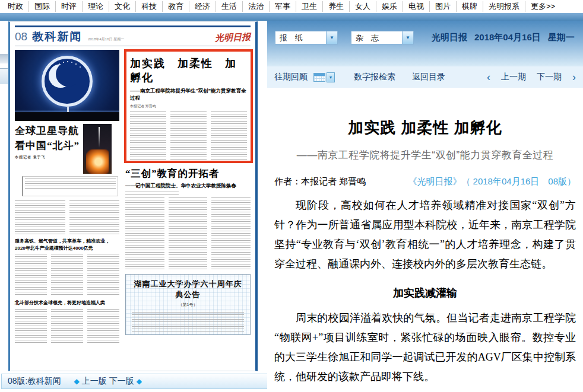 The width and height of the screenshot is (583, 392). What do you see at coordinates (176, 7) in the screenshot?
I see `nav-item-jiaoyu: 教育` at bounding box center [176, 7].